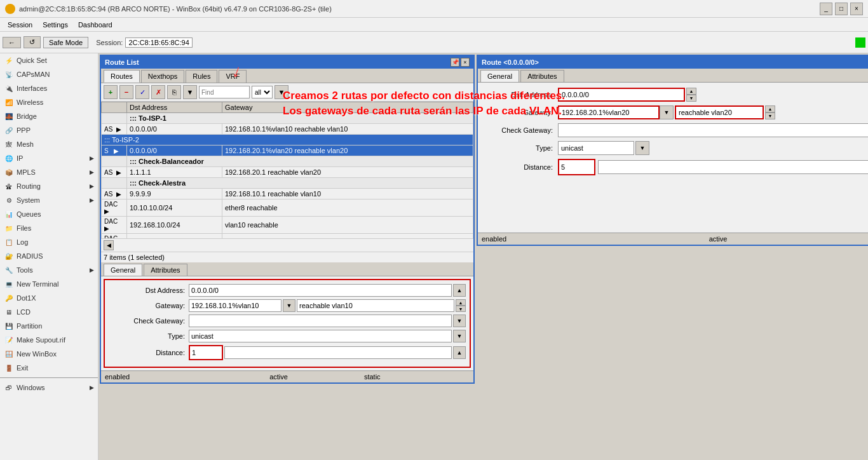 The height and width of the screenshot is (460, 868). What do you see at coordinates (49, 368) in the screenshot?
I see `sidebar-item-exit: 🚪 Exit` at bounding box center [49, 368].